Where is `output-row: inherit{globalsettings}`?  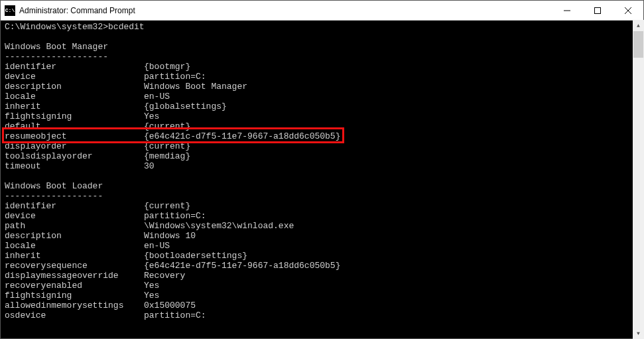
output-row: inherit{globalsettings} is located at coordinates (322, 106).